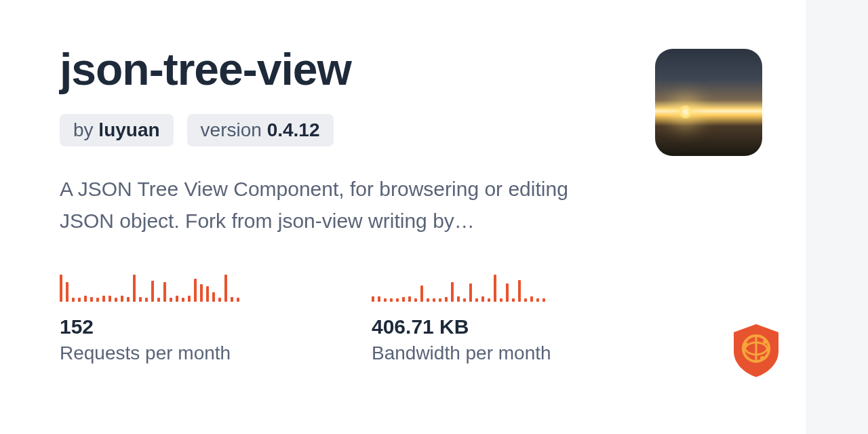 This screenshot has height=434, width=868. I want to click on requests-sparkline, so click(216, 287).